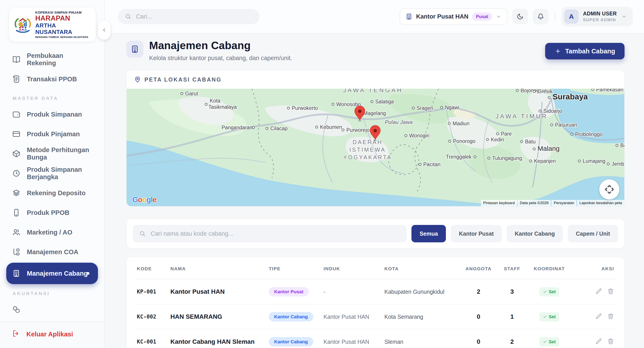  Describe the element at coordinates (572, 16) in the screenshot. I see `avatar: A` at that location.